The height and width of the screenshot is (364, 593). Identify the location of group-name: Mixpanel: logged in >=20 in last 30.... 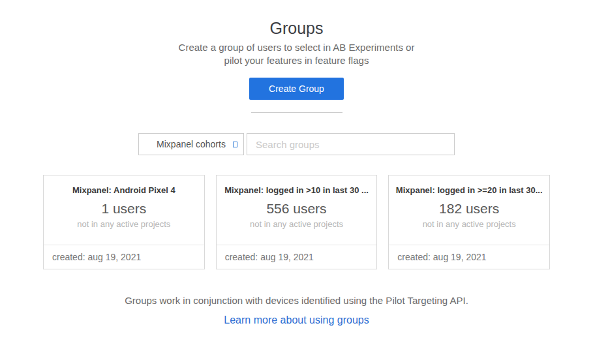
(469, 190).